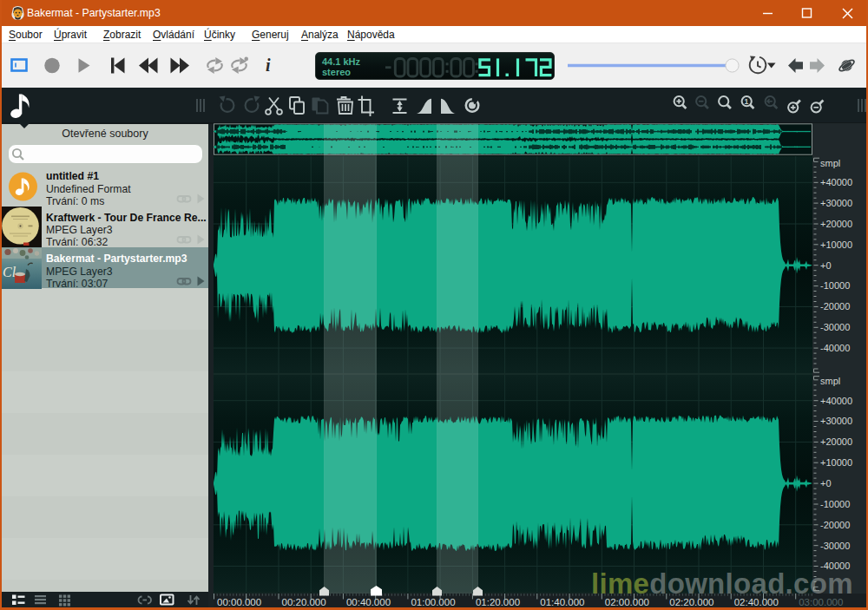 The width and height of the screenshot is (868, 610). I want to click on svg-text: 01:00.000, so click(432, 602).